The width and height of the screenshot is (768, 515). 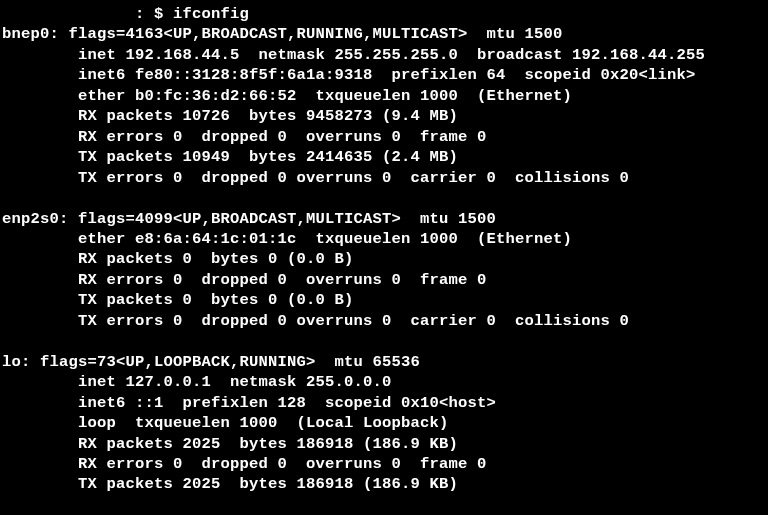 What do you see at coordinates (384, 382) in the screenshot?
I see `iface-line: inet 127.0.0.1 netmask 255.0.0.0` at bounding box center [384, 382].